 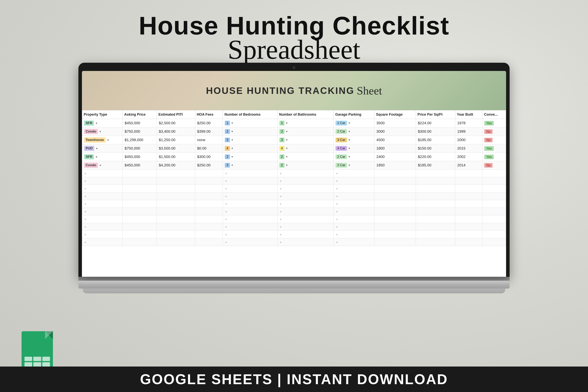 What do you see at coordinates (306, 123) in the screenshot?
I see `cell-bathrooms: 1 ▼` at bounding box center [306, 123].